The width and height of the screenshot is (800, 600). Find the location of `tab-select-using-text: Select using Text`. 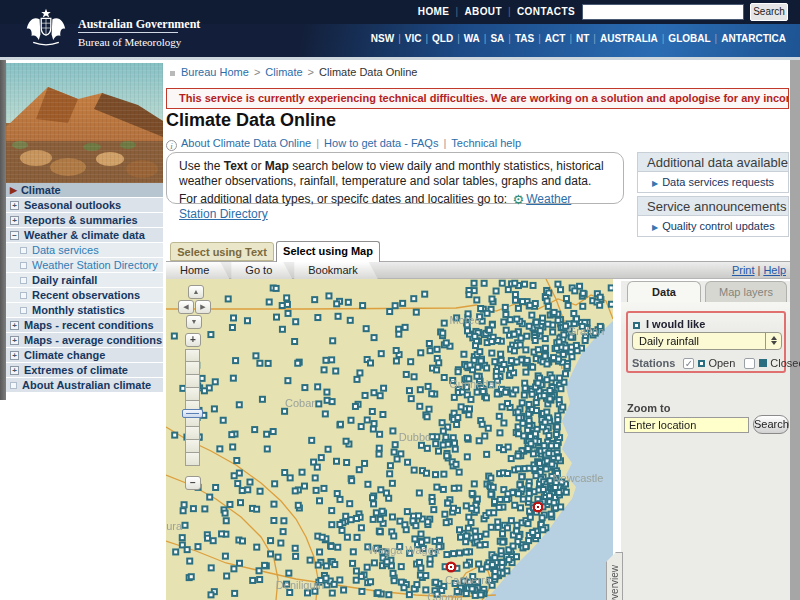

tab-select-using-text: Select using Text is located at coordinates (222, 252).